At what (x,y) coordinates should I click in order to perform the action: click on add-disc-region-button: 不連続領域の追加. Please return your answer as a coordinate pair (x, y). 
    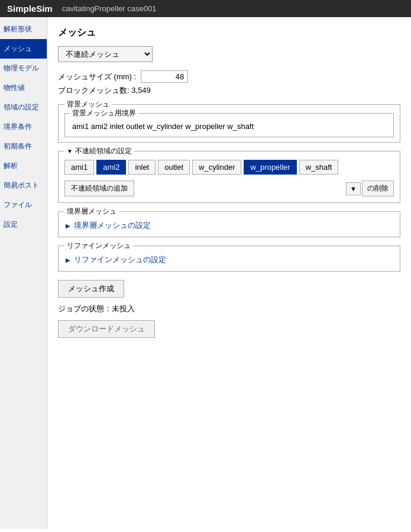
    Looking at the image, I should click on (99, 188).